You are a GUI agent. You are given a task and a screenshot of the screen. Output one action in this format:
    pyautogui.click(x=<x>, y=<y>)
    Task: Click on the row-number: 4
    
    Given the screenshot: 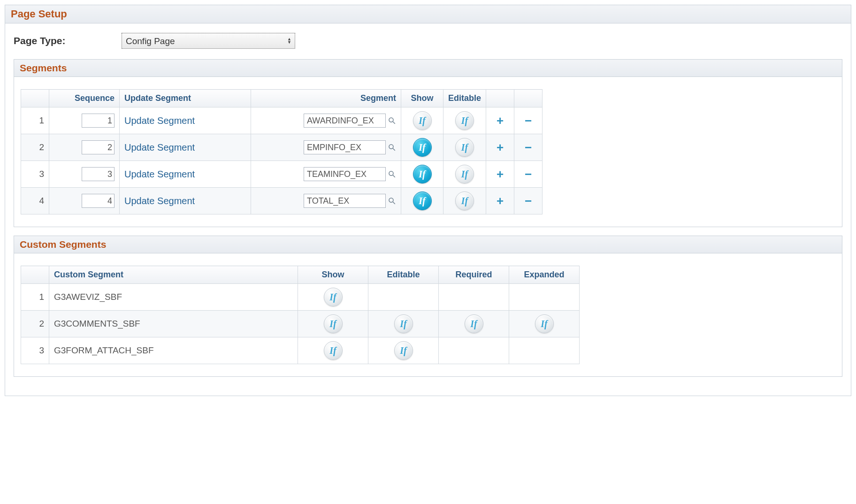 What is the action you would take?
    pyautogui.click(x=35, y=201)
    